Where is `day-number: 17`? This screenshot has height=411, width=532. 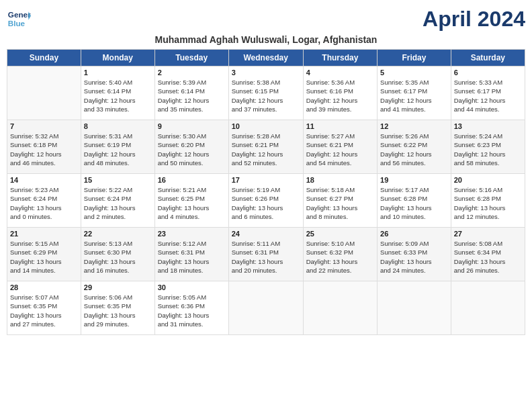 day-number: 17 is located at coordinates (266, 180).